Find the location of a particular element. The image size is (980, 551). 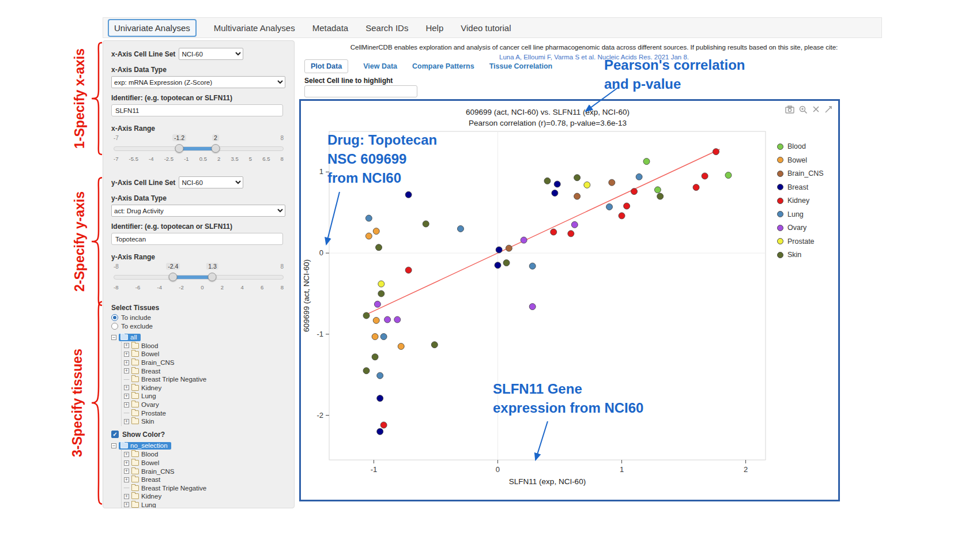

nav-tab-search-ids: Search IDs is located at coordinates (387, 28).